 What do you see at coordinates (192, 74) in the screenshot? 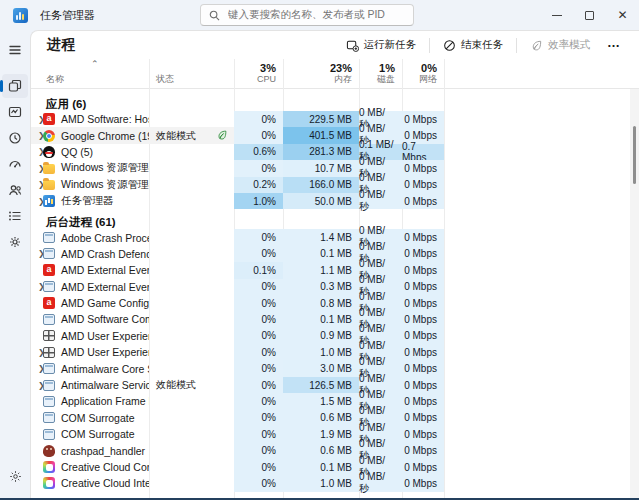
I see `column-header-status: 状态` at bounding box center [192, 74].